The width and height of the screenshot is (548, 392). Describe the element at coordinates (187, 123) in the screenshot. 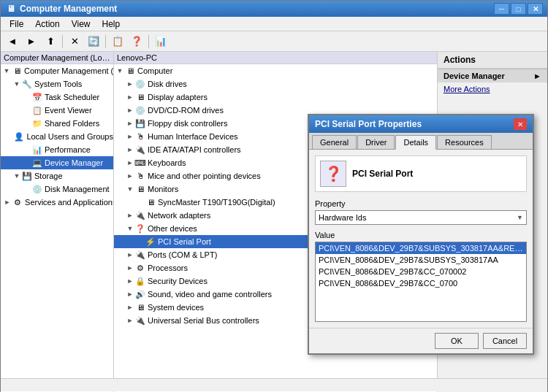

I see `tree-item-label: Floppy disk controllers` at that location.